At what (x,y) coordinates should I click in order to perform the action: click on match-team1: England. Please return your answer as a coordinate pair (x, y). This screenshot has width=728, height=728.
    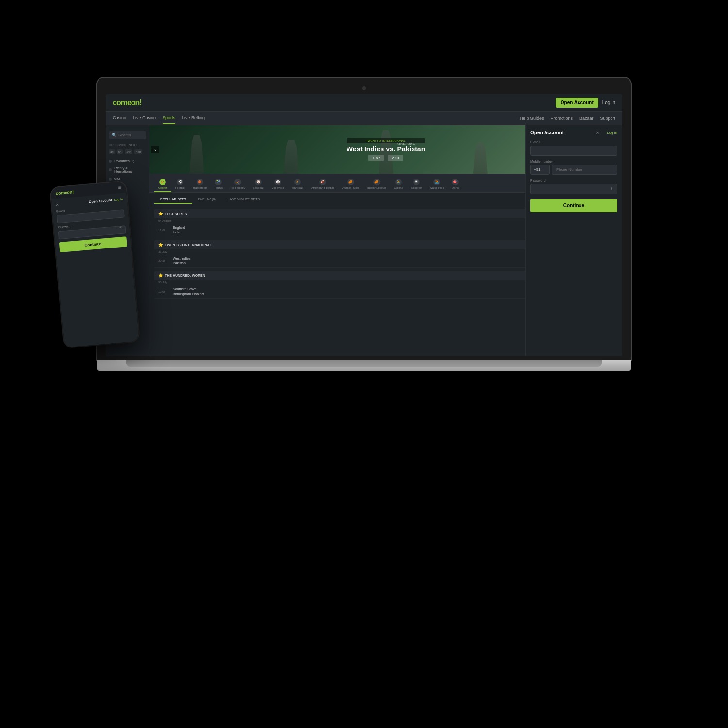
    Looking at the image, I should click on (374, 228).